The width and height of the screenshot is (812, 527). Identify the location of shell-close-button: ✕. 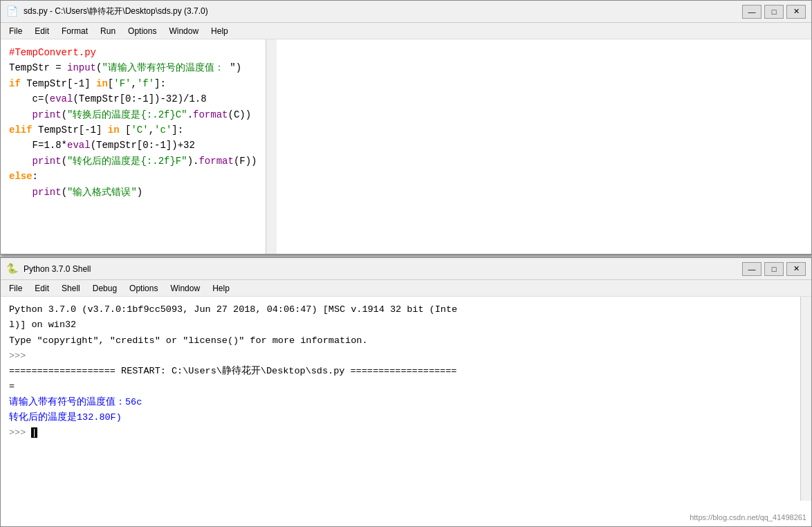
(796, 269).